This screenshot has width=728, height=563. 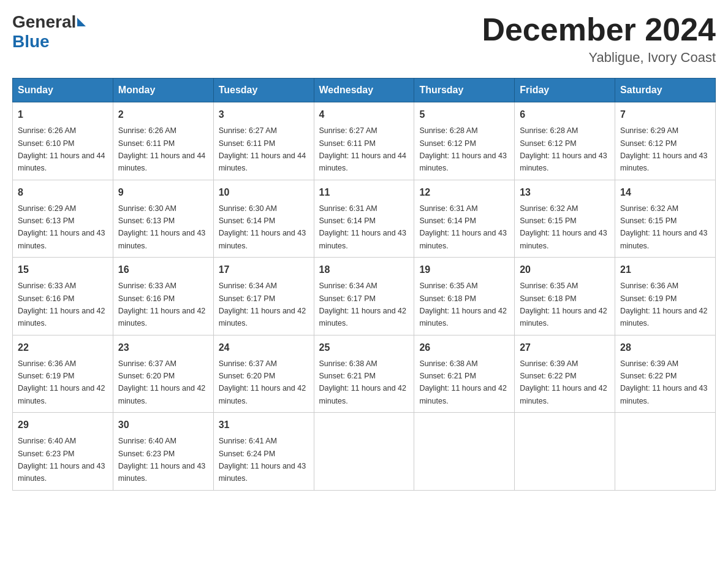 What do you see at coordinates (464, 115) in the screenshot?
I see `day-number: 5` at bounding box center [464, 115].